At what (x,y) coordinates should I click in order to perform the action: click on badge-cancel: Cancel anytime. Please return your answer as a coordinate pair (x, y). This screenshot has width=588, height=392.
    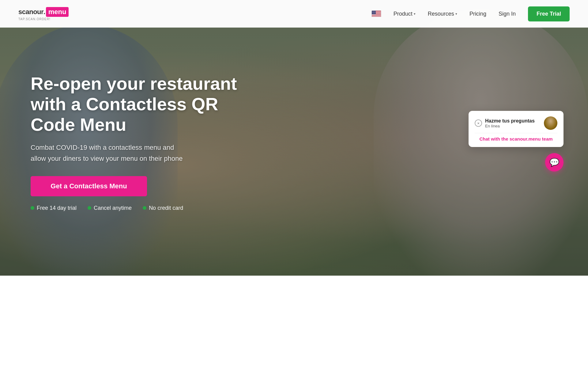
    Looking at the image, I should click on (110, 208).